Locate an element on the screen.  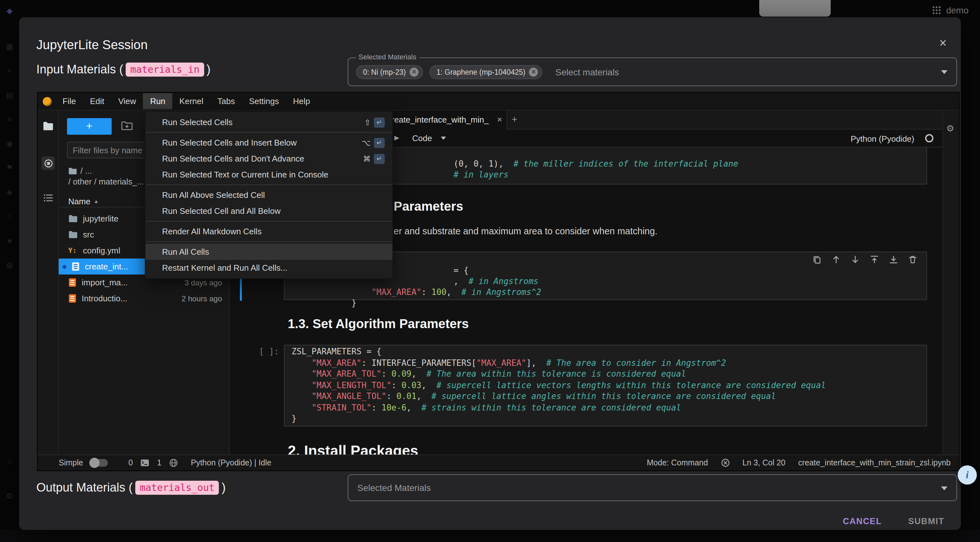
menubar-item-view: View is located at coordinates (127, 101).